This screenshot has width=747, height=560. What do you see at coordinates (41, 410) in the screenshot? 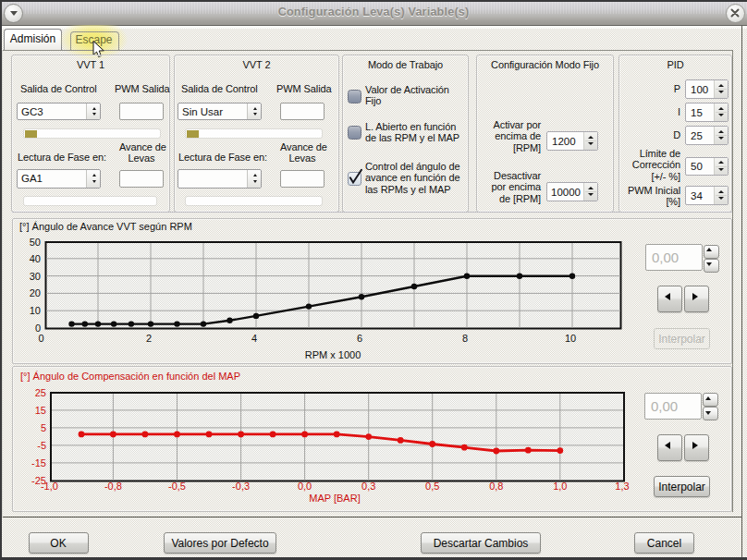
I see `svg-text: 15` at bounding box center [41, 410].